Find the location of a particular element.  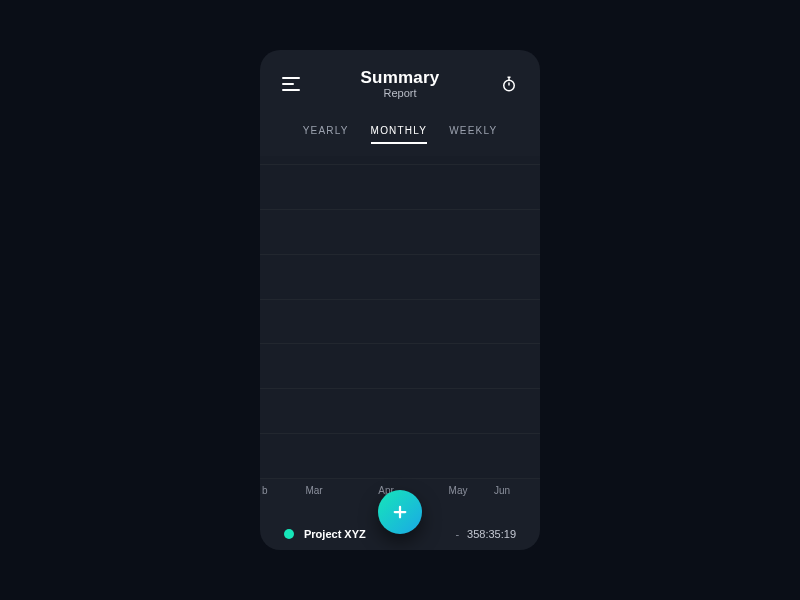

plus-icon is located at coordinates (400, 512).